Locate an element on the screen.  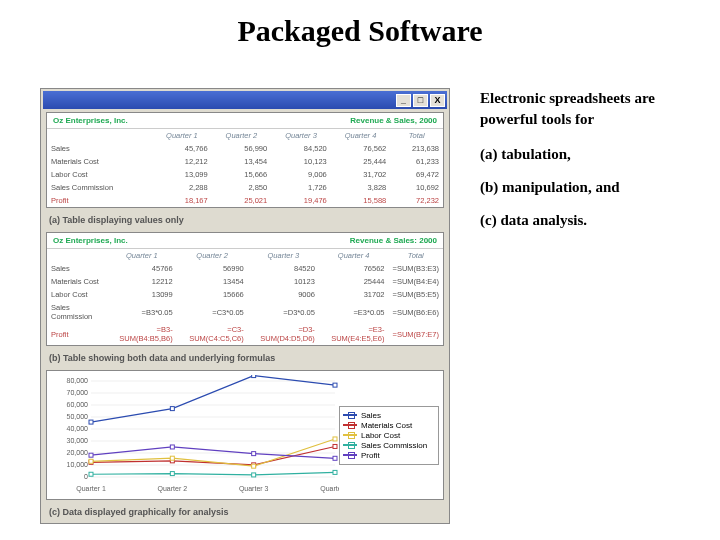
cell: 72,232 is located at coordinates (416, 200).